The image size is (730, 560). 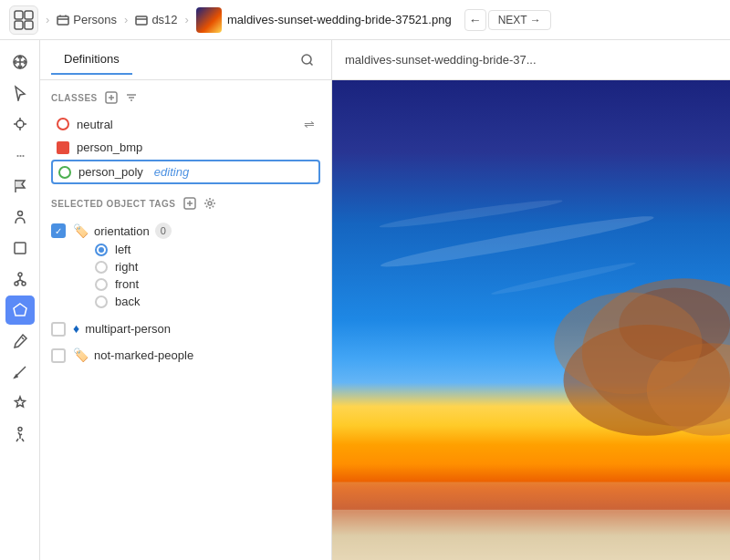 What do you see at coordinates (187, 20) in the screenshot?
I see `breadcrumb-sep-3: ›` at bounding box center [187, 20].